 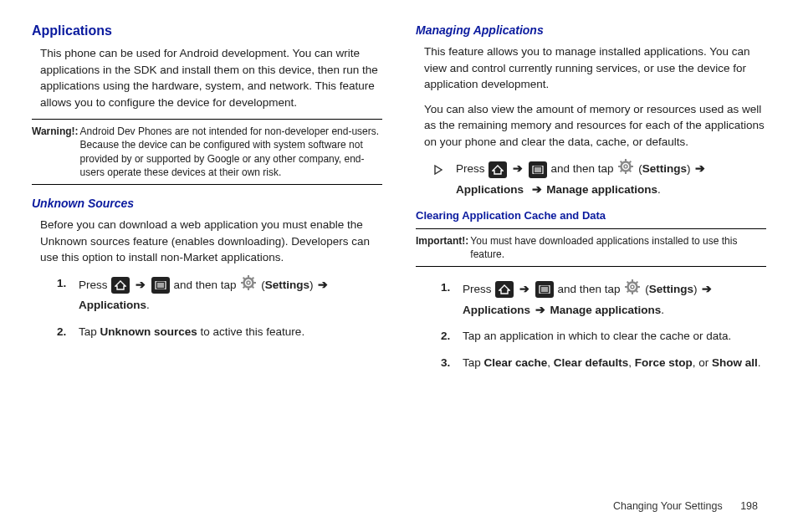 I want to click on page-number: 198, so click(x=749, y=506).